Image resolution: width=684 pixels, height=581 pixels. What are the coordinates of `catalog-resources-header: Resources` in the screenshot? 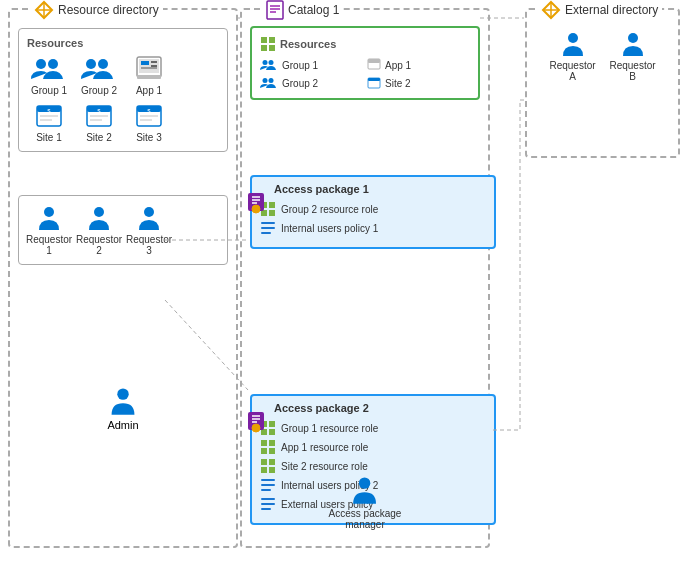 It's located at (365, 44).